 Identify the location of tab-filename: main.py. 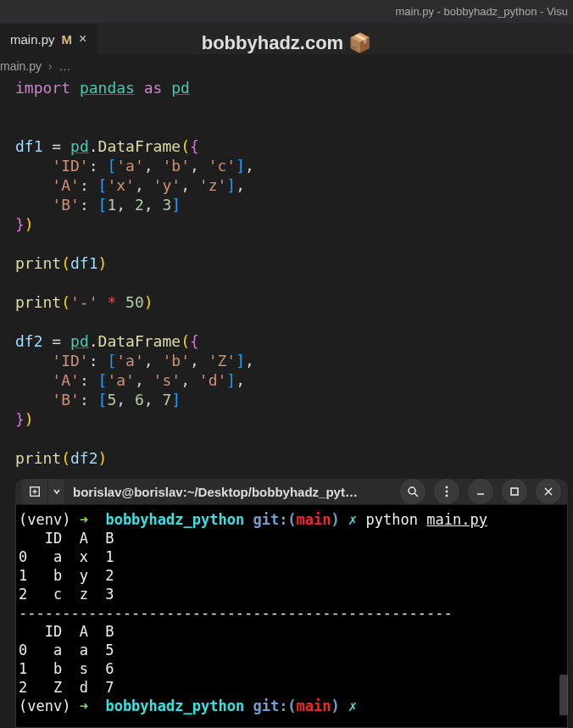
(32, 39).